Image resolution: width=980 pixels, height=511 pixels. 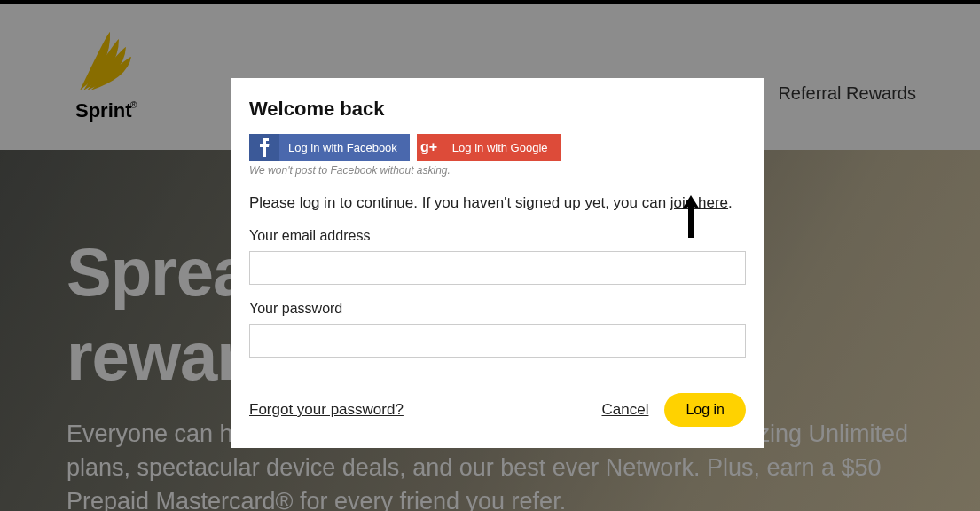 I want to click on login-button: Log in, so click(x=705, y=410).